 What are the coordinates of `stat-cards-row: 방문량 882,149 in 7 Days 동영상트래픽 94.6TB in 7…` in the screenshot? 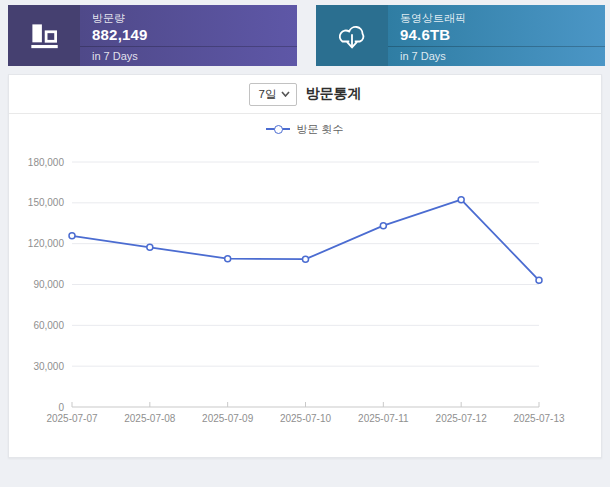 It's located at (306, 36).